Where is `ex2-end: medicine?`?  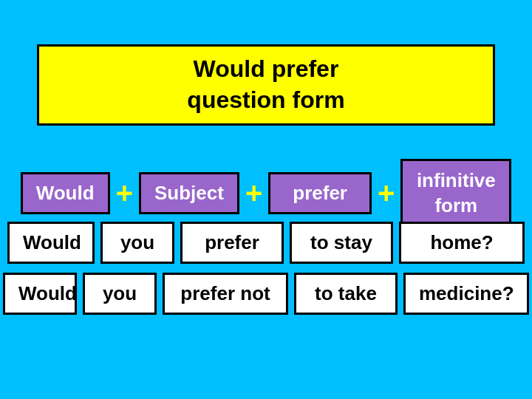 ex2-end: medicine? is located at coordinates (466, 294).